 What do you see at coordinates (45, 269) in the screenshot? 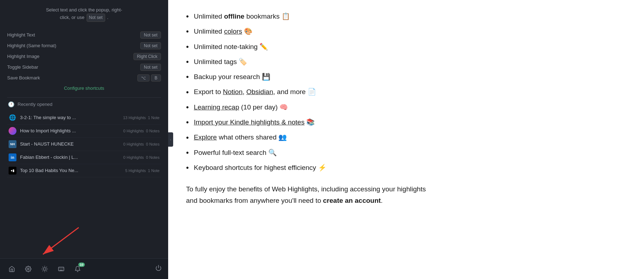
I see `toolbar-left: 10` at bounding box center [45, 269].